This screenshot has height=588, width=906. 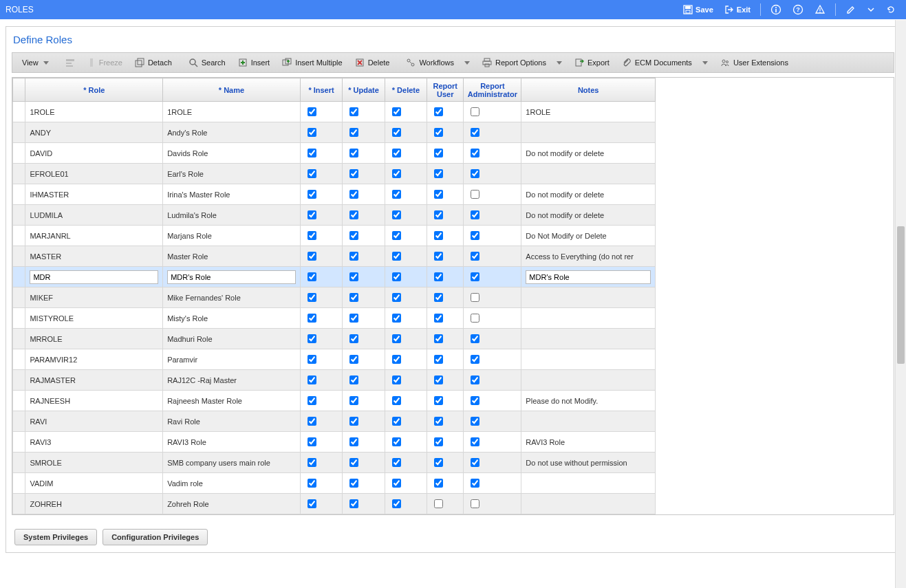 I want to click on table-row: RAVI3RAVI3 RoleRAVI3 Role, so click(x=334, y=442).